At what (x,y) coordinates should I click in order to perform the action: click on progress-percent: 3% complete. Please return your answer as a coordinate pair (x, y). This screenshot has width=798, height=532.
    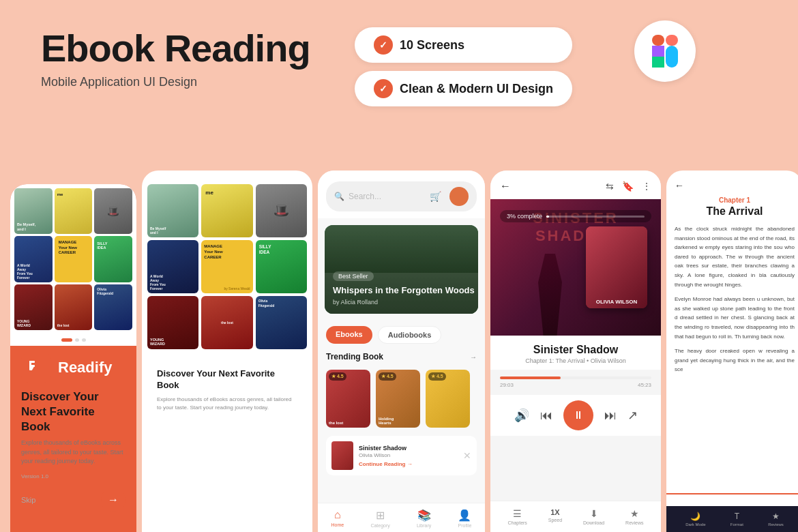
    Looking at the image, I should click on (524, 216).